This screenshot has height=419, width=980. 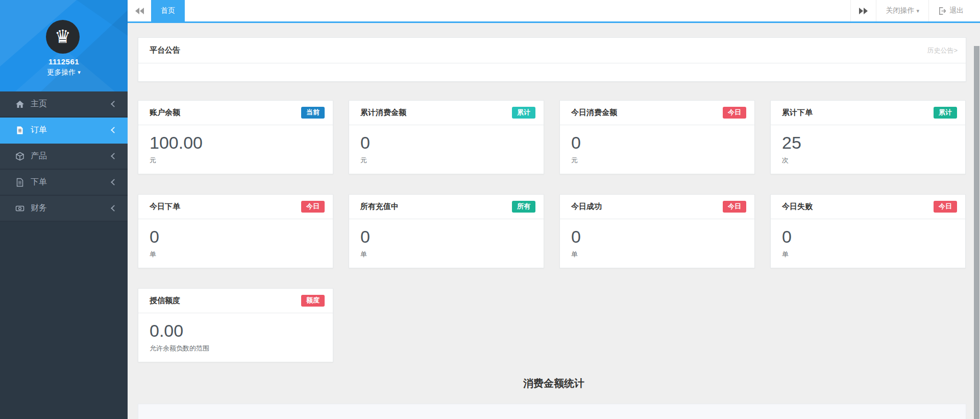 What do you see at coordinates (902, 11) in the screenshot?
I see `close-actions-dropdown: 关闭操作 ▾` at bounding box center [902, 11].